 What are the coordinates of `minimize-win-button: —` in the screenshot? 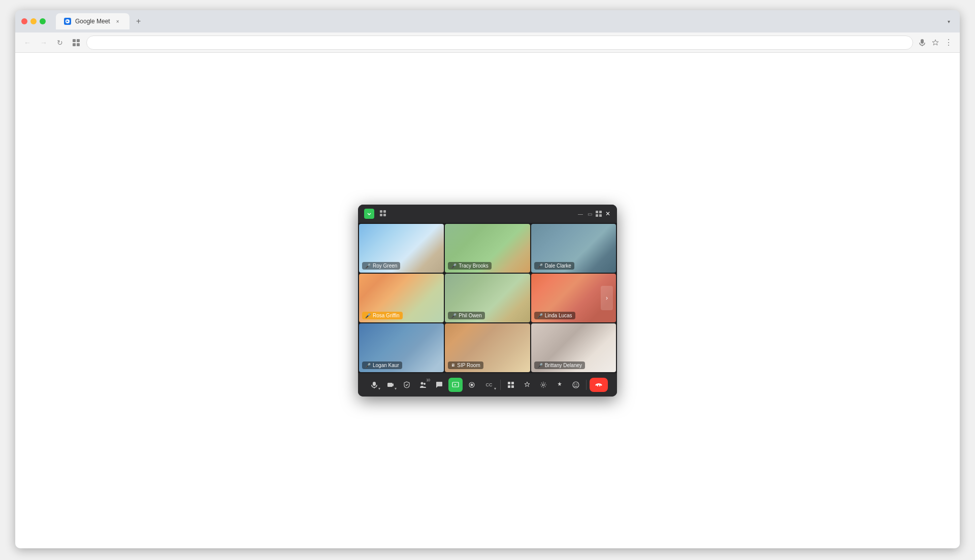 It's located at (580, 214).